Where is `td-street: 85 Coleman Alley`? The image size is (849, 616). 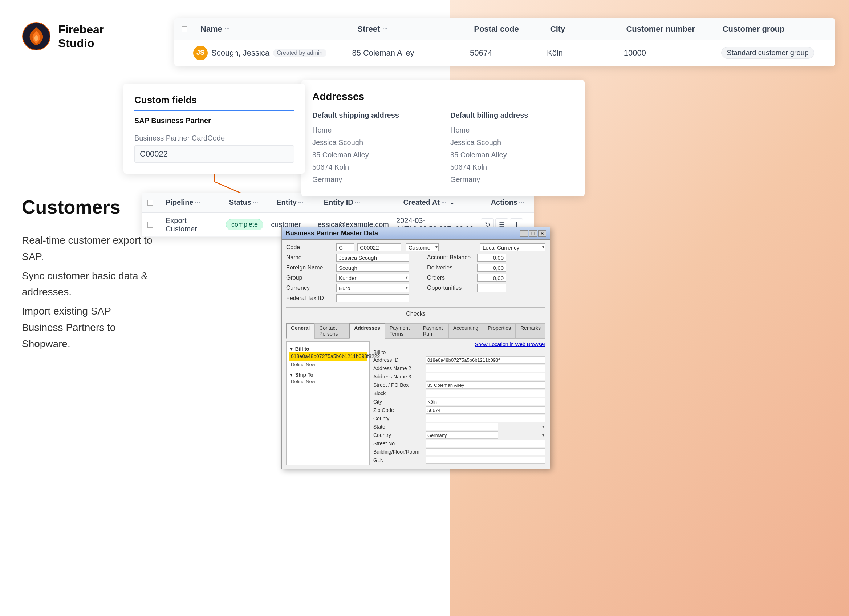
td-street: 85 Coleman Alley is located at coordinates (407, 53).